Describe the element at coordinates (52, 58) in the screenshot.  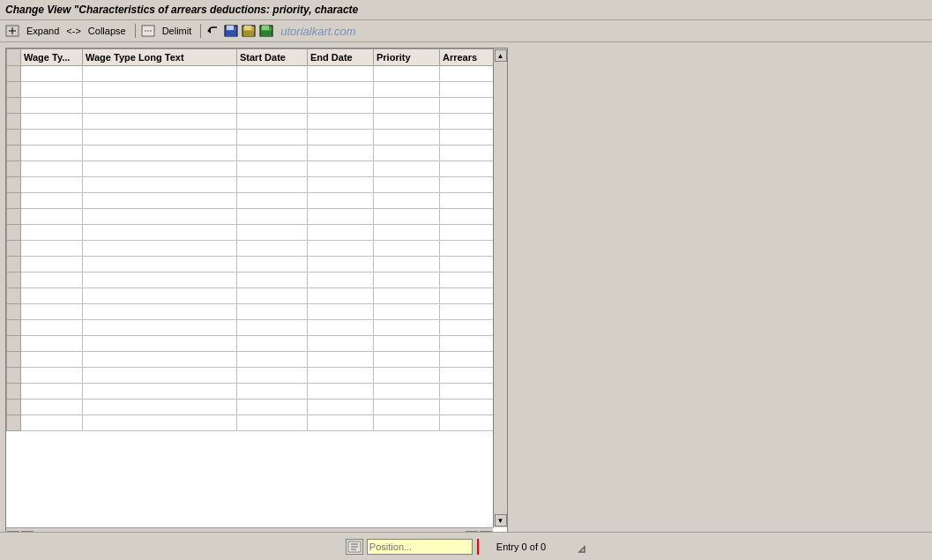
I see `col-header-wage-type: Wage Ty...` at that location.